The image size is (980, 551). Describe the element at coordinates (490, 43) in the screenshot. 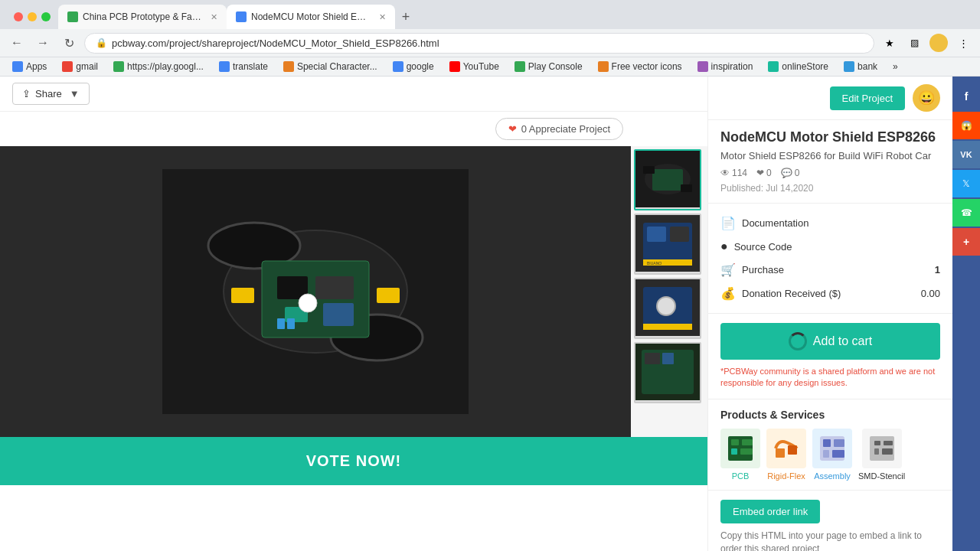

I see `navigation-bar: ← → ↻ 🔒 pcbway.com/project/shareproject/…` at that location.